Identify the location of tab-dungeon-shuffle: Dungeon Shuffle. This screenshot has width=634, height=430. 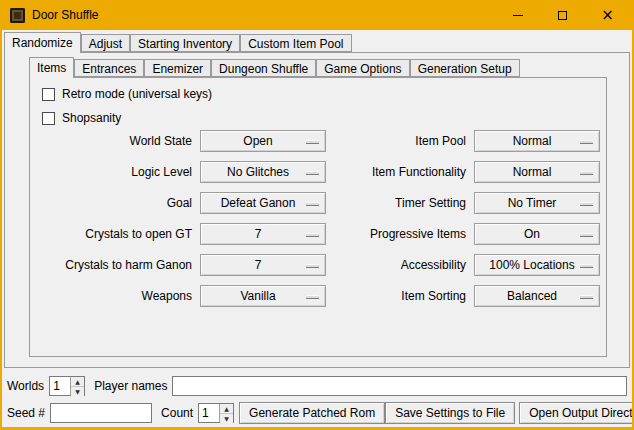
(264, 68).